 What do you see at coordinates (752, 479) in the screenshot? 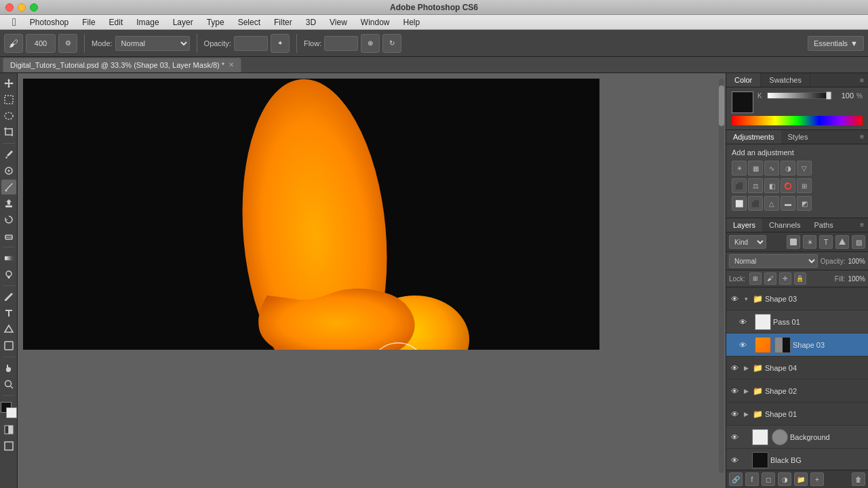
I see `add-style-btn: f` at bounding box center [752, 479].